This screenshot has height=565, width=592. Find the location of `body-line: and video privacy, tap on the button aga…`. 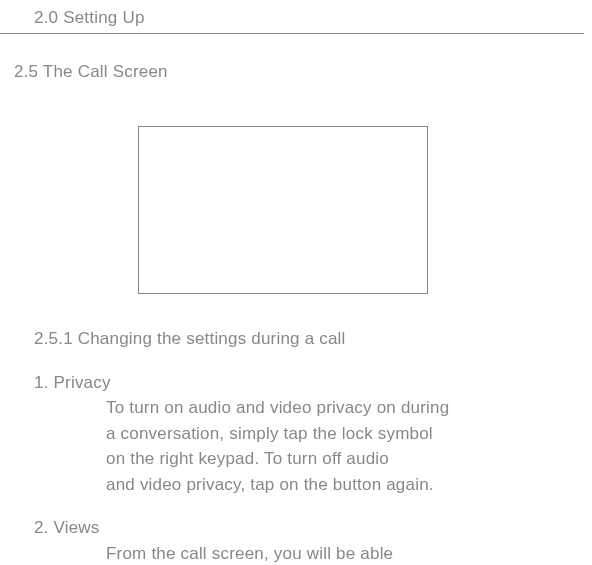

body-line: and video privacy, tap on the button aga… is located at coordinates (349, 485).